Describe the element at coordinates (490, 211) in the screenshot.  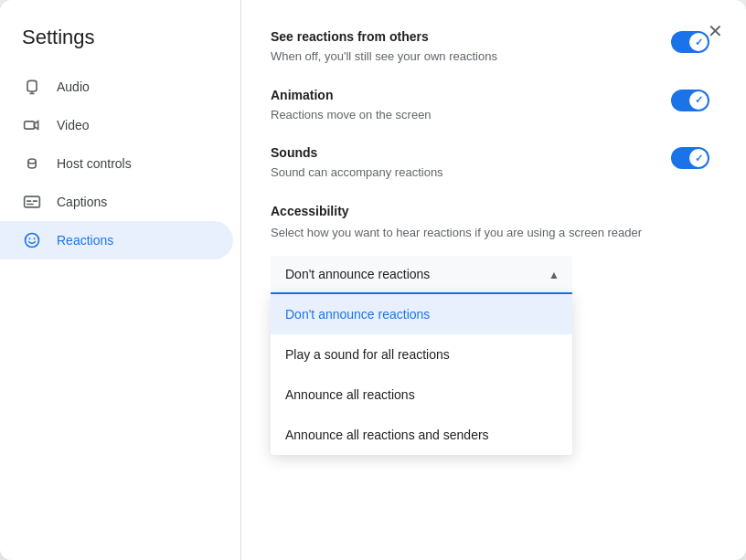
I see `accessibility-title: Accessibility` at that location.